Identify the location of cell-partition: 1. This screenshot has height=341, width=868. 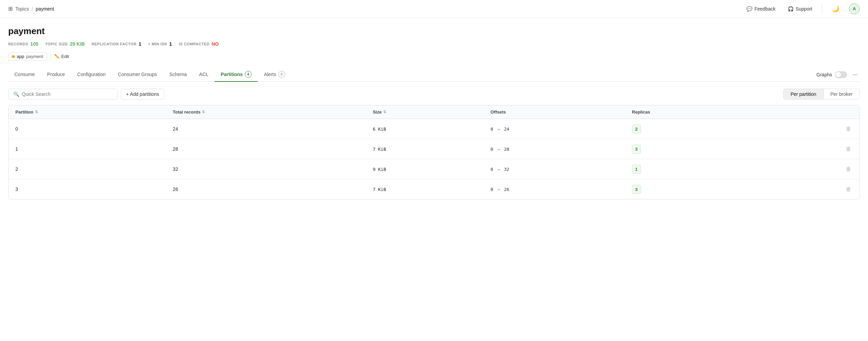
(87, 149).